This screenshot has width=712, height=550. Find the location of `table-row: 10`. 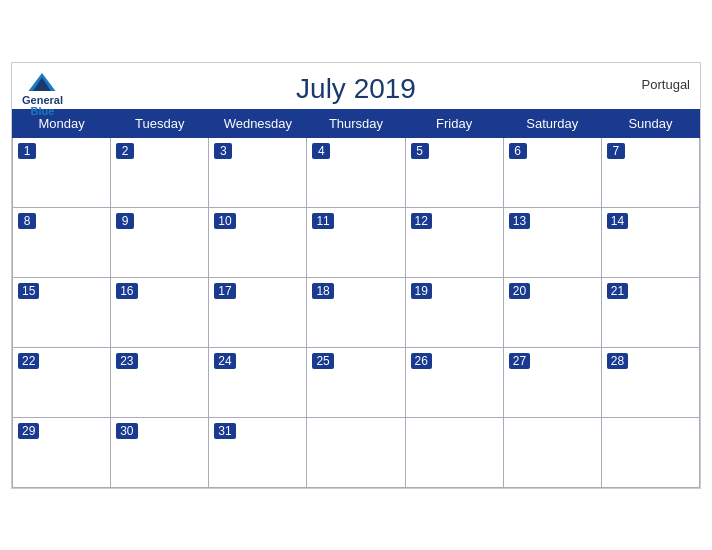

table-row: 10 is located at coordinates (258, 242).